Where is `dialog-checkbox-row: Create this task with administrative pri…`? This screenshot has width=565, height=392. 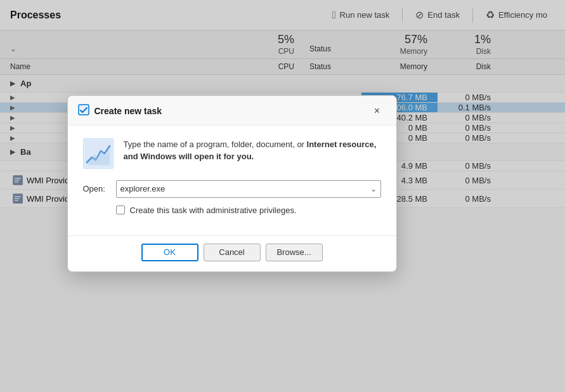
dialog-checkbox-row: Create this task with administrative pri… is located at coordinates (249, 211).